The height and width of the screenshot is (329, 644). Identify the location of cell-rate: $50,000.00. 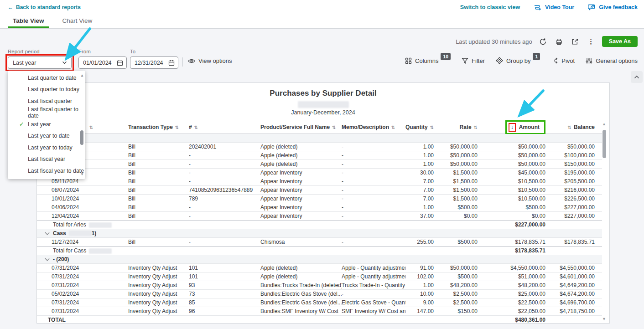
(456, 147).